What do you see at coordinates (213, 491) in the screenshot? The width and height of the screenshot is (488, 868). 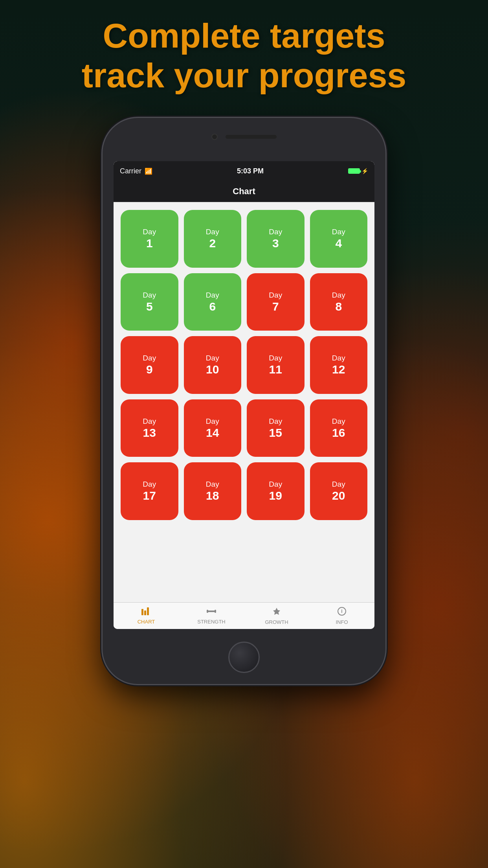 I see `day-tile-18: Day18` at bounding box center [213, 491].